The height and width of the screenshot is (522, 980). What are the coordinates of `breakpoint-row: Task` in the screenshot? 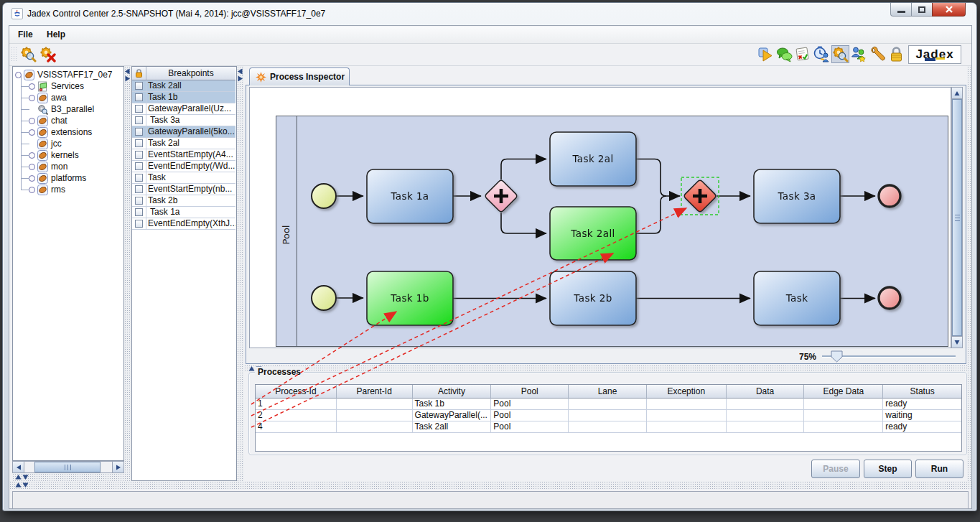 It's located at (184, 178).